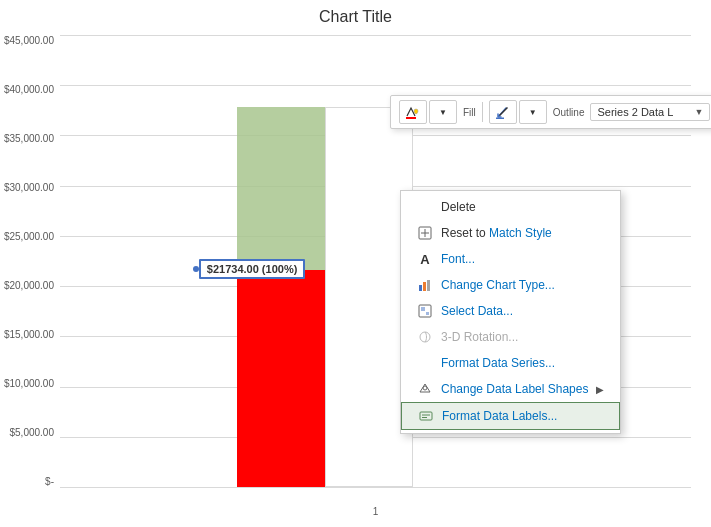 The image size is (711, 527). I want to click on font-icon: A, so click(425, 259).